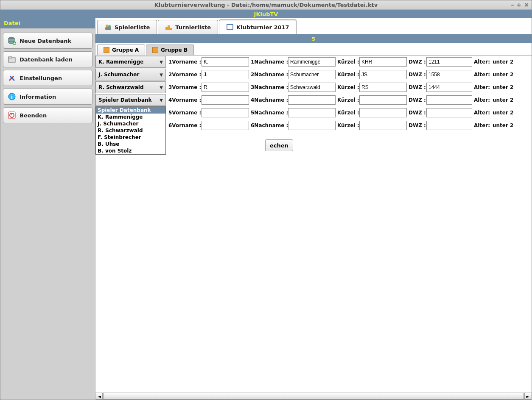 This screenshot has height=400, width=532. I want to click on folder-open-icon, so click(12, 59).